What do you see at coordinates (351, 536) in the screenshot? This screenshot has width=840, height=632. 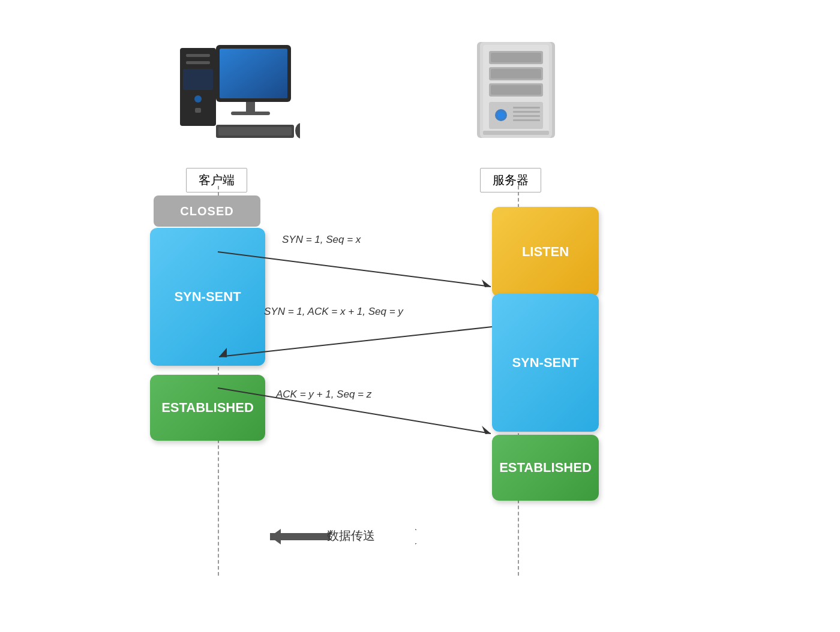 I see `data-transfer-label: 数据传送` at bounding box center [351, 536].